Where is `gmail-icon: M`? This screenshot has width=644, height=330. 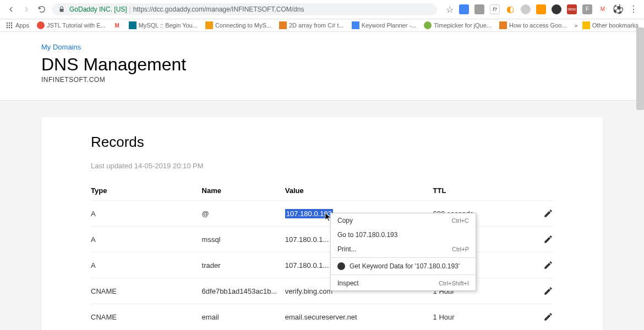
gmail-icon: M is located at coordinates (117, 25).